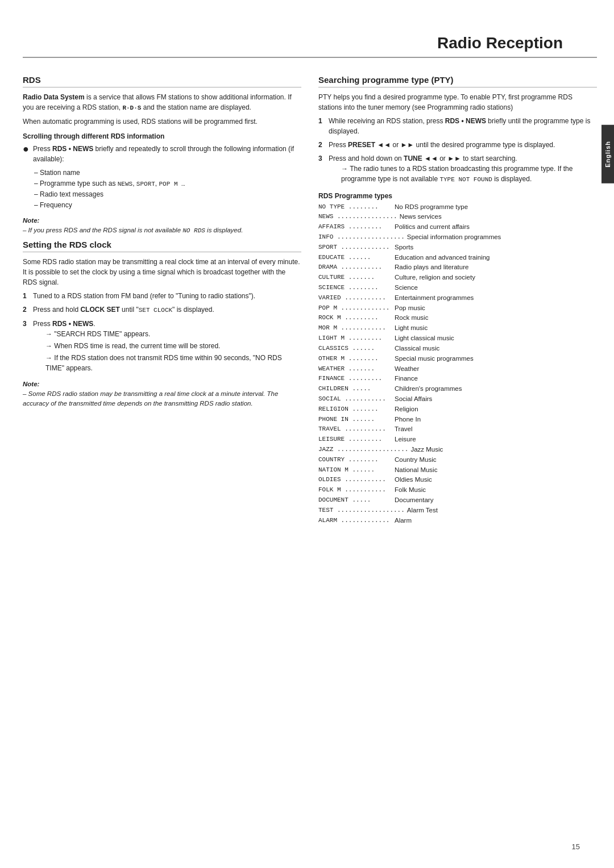 Image resolution: width=614 pixels, height=868 pixels. I want to click on pty-desc-social: Social Affairs, so click(413, 399).